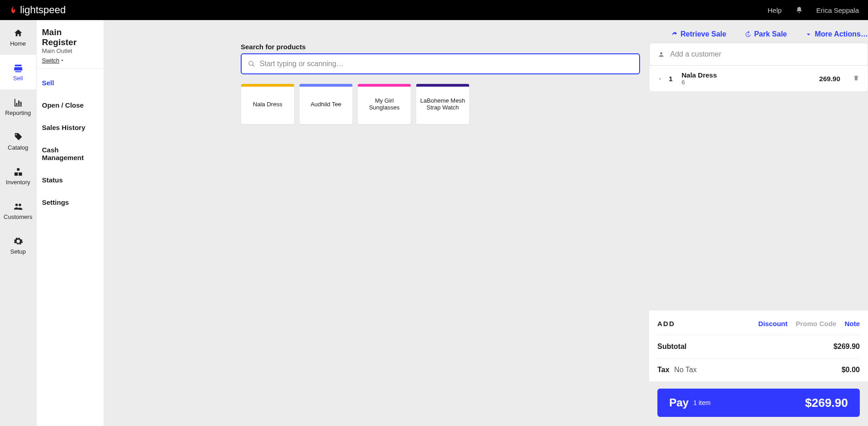  What do you see at coordinates (759, 78) in the screenshot?
I see `line-item: 1 Nala Dress 6 269.90` at bounding box center [759, 78].